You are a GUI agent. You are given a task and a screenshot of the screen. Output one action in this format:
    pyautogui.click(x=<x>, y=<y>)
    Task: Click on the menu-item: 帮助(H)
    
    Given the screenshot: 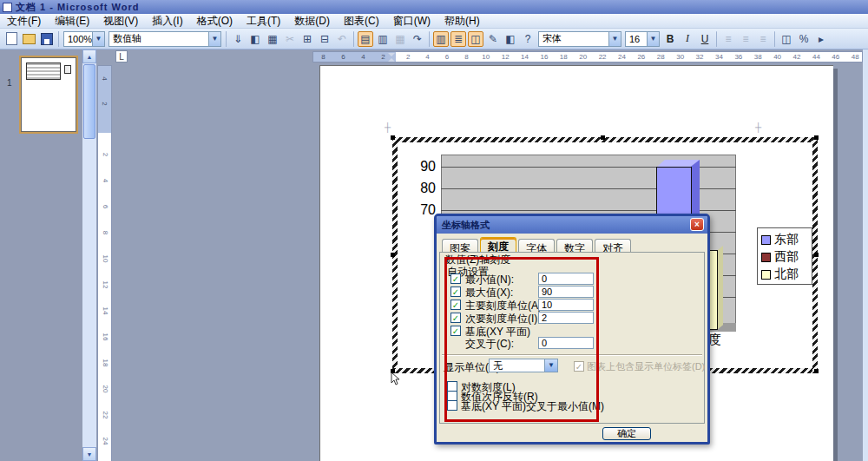 What is the action you would take?
    pyautogui.click(x=462, y=21)
    